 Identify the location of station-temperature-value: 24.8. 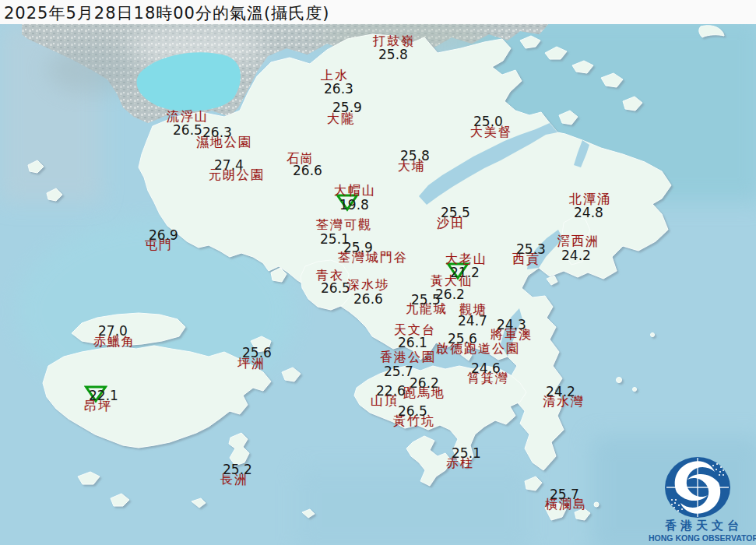
(589, 213).